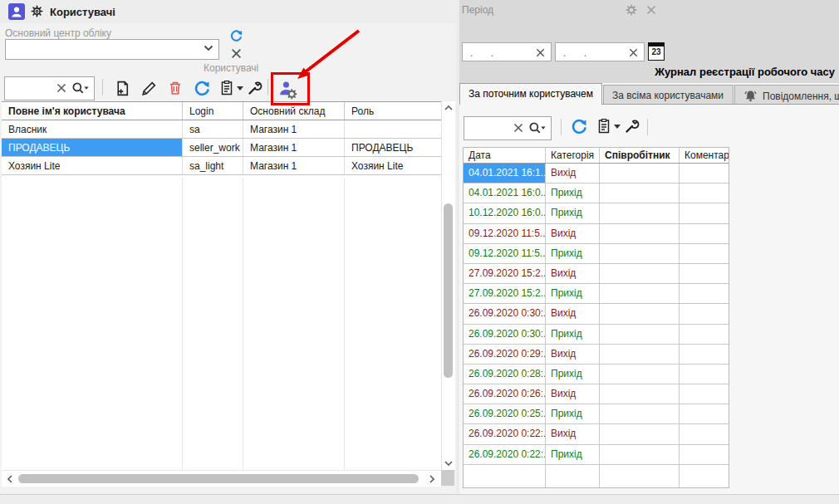 The image size is (839, 504). What do you see at coordinates (449, 463) in the screenshot?
I see `scroll-down-icon` at bounding box center [449, 463].